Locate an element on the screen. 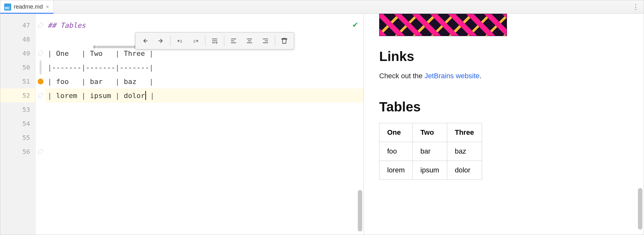 The height and width of the screenshot is (235, 644). preview-scrollbar-thumb is located at coordinates (640, 209).